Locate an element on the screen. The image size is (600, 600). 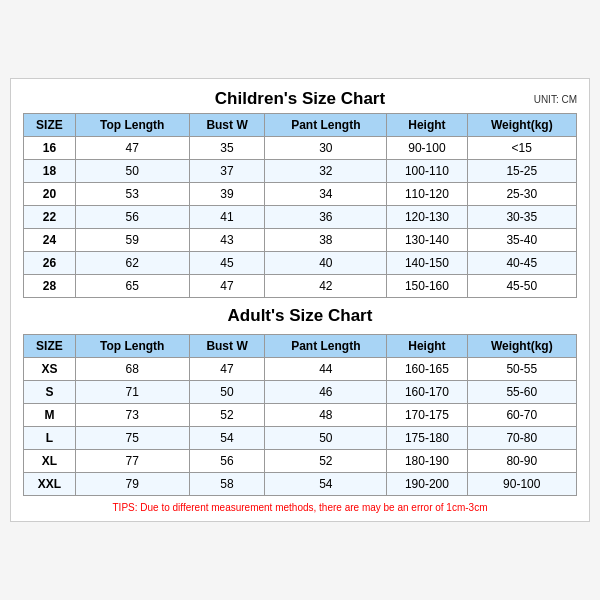
adults-title: Adult's Size Chart is located at coordinates (300, 316).